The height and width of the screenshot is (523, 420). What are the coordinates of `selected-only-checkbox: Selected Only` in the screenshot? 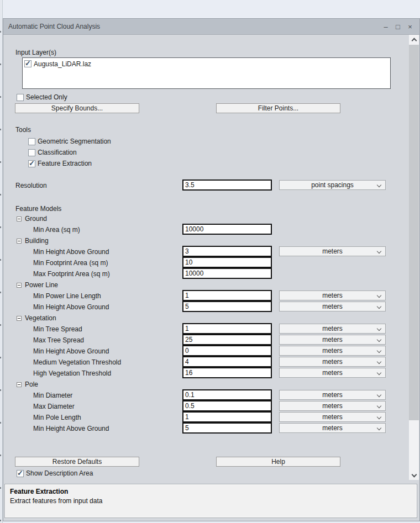 It's located at (42, 97).